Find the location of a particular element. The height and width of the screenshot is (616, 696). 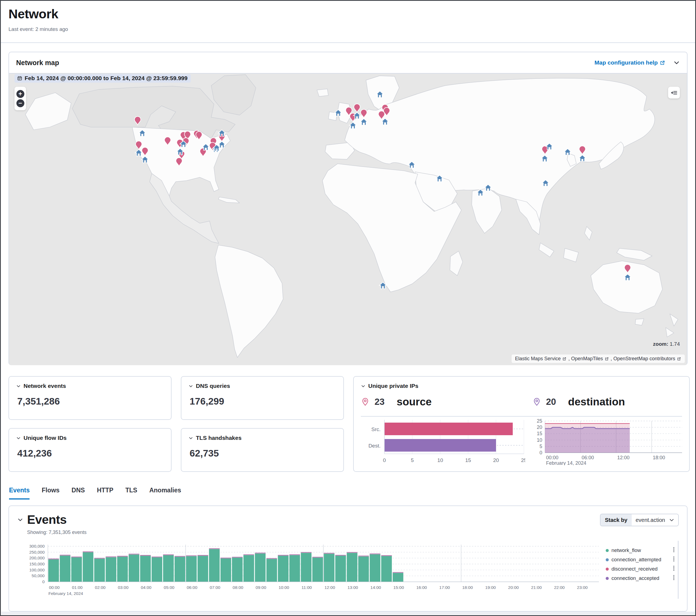

dns-queries-card: DNS queries 176,299 is located at coordinates (262, 398).